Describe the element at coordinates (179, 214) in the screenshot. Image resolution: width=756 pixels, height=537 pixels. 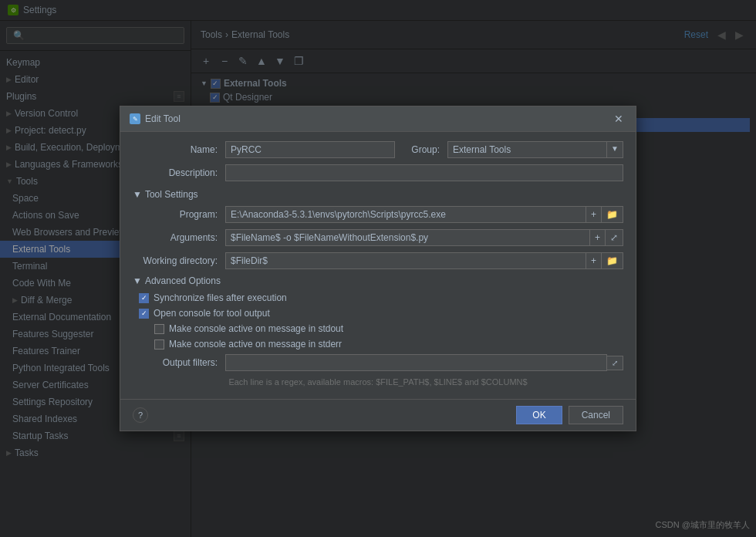
I see `program-label: Program:` at that location.